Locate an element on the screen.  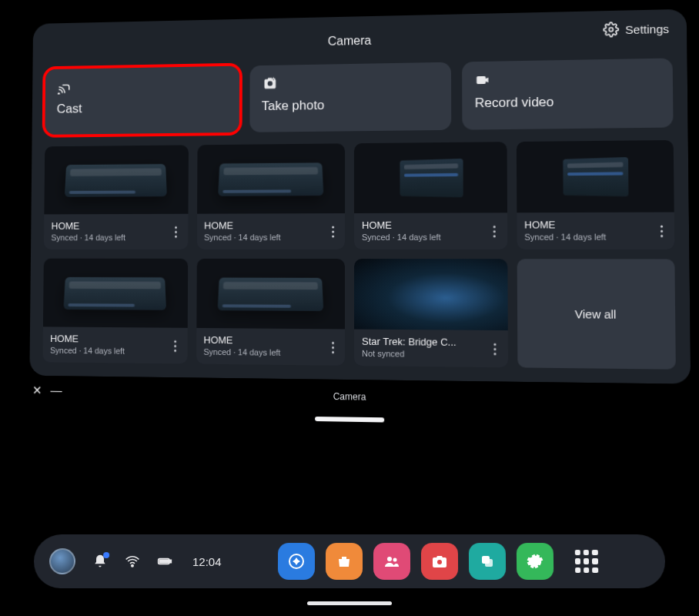
page-title: Camera is located at coordinates (350, 42).